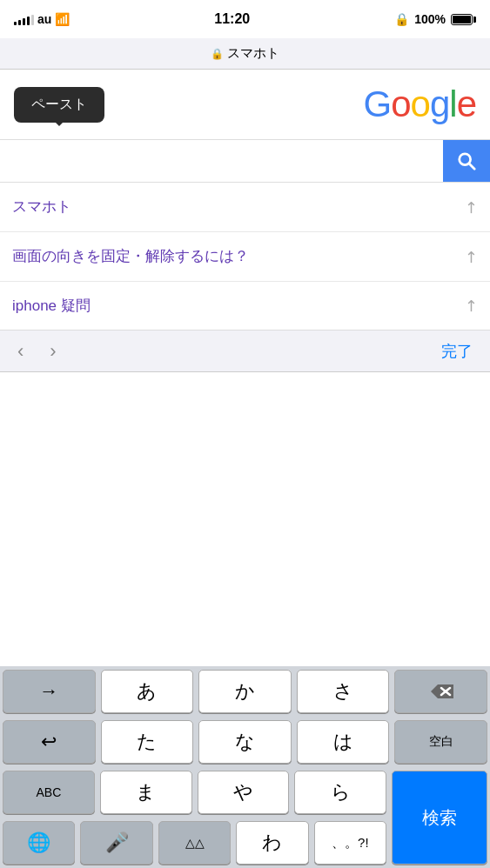 Image resolution: width=490 pixels, height=868 pixels. Describe the element at coordinates (28, 21) in the screenshot. I see `bar4` at that location.